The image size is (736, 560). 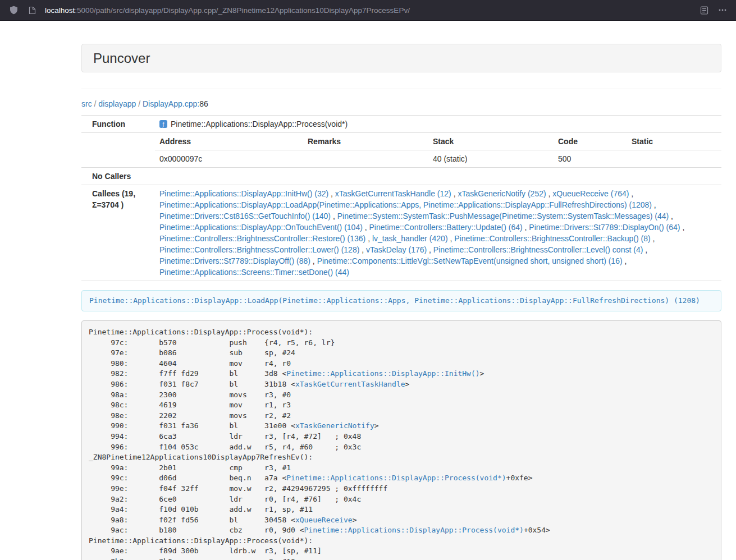 What do you see at coordinates (405, 205) in the screenshot?
I see `callee-link: Pinetime::Applications::DisplayApp::Load…` at bounding box center [405, 205].